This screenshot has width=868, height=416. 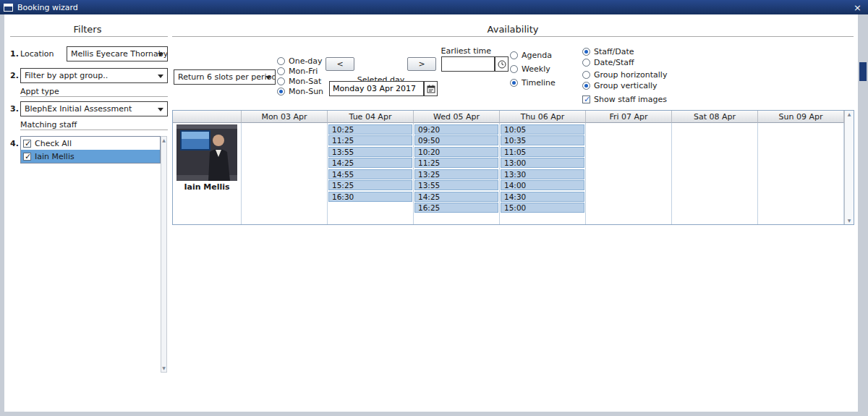 What do you see at coordinates (542, 174) in the screenshot?
I see `day-column-thu-06-apr: 10:0510:3511:0513:0013:3014:0014:3015:00` at bounding box center [542, 174].